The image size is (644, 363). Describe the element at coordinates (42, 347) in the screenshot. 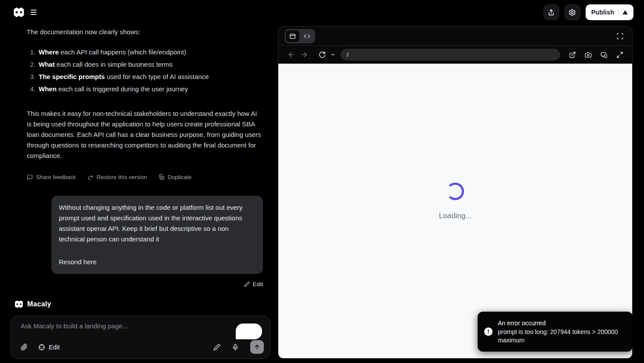

I see `crosshair-icon` at that location.